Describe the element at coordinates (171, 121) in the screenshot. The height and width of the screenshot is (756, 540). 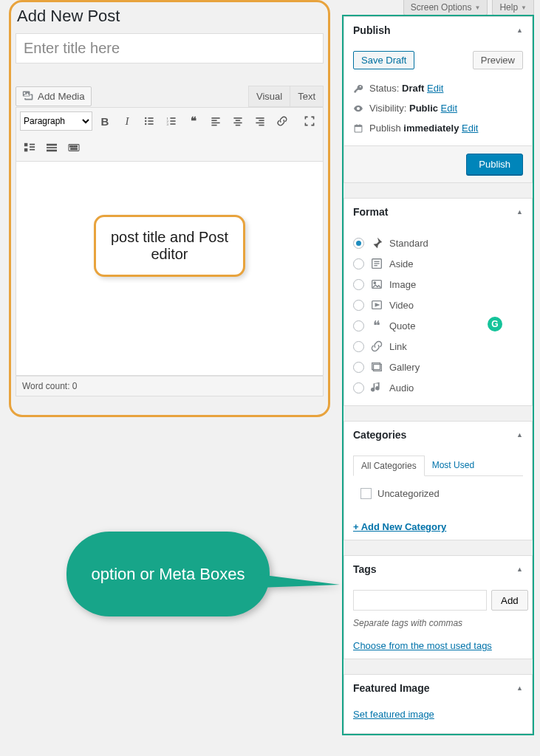
I see `numbered-list-button: 123` at that location.